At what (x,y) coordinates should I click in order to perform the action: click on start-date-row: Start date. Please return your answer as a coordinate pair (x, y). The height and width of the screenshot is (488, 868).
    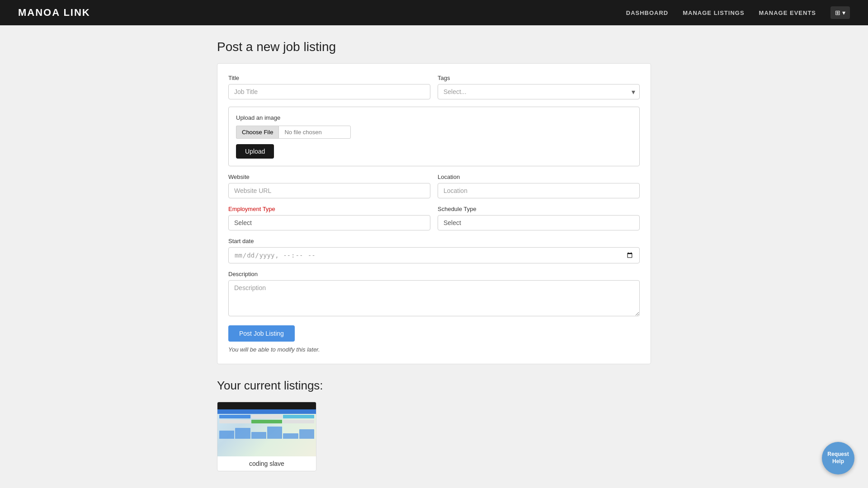
    Looking at the image, I should click on (434, 250).